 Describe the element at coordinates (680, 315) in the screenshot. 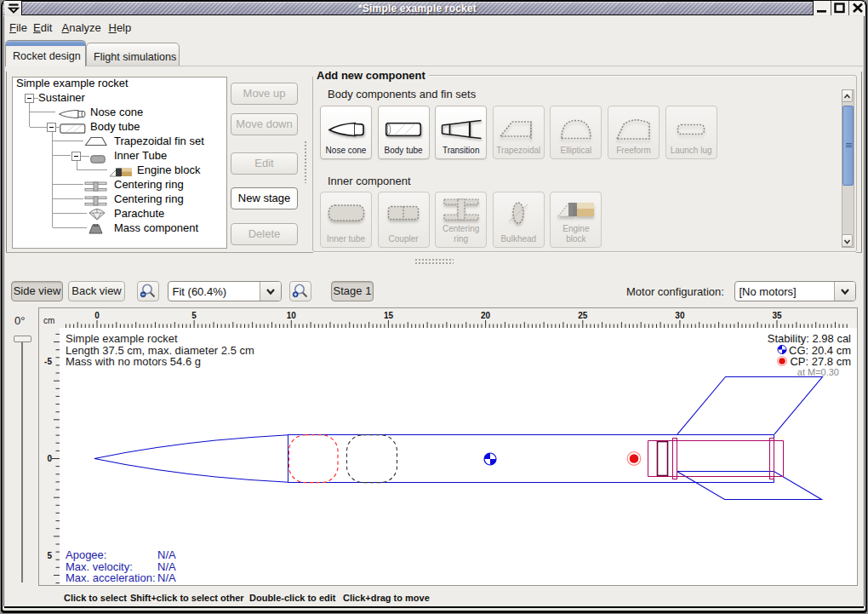

I see `svg-text: 30` at that location.